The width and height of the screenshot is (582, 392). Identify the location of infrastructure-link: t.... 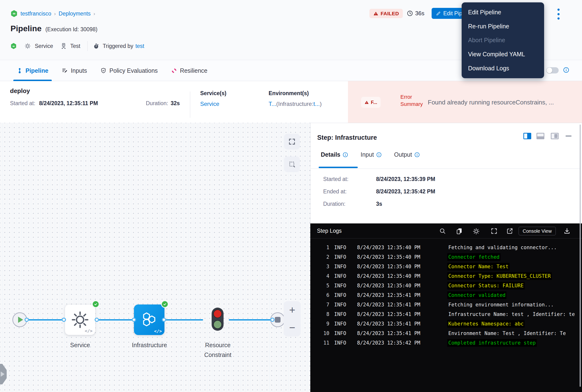
(317, 104).